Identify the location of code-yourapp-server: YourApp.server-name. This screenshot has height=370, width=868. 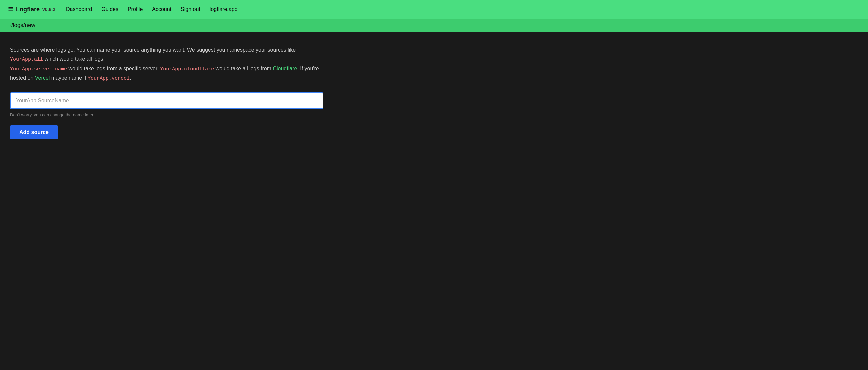
(38, 69).